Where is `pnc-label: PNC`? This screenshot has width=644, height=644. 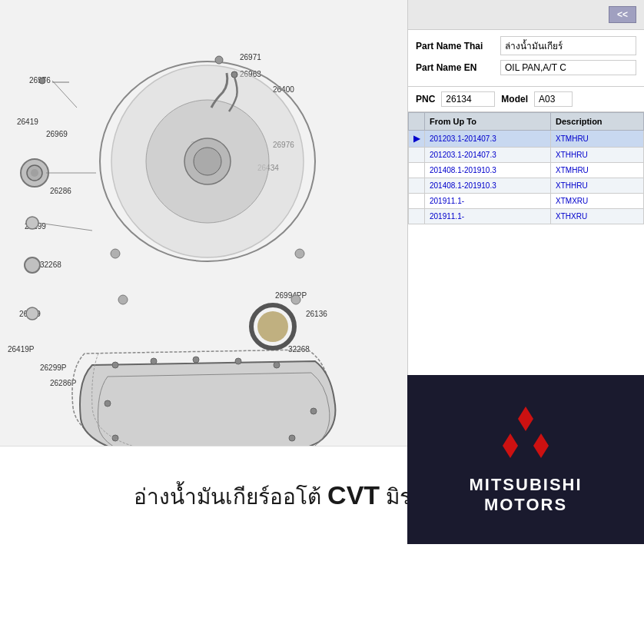 pnc-label: PNC is located at coordinates (426, 99).